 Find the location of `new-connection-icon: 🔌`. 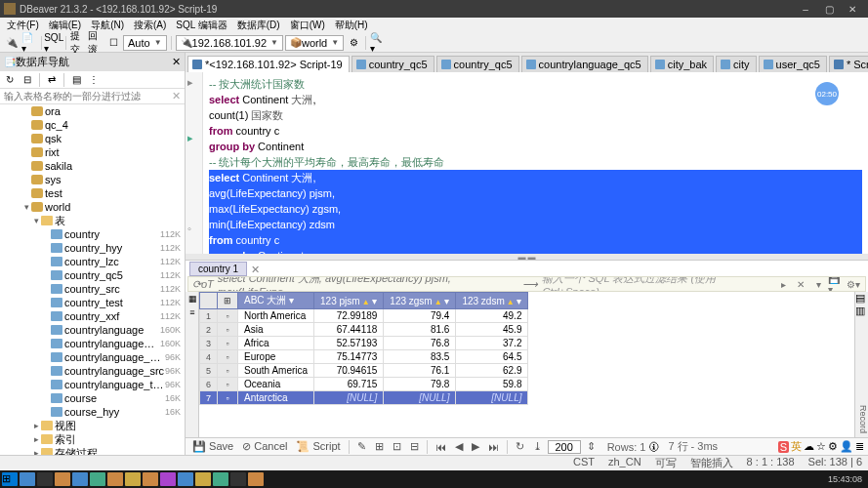

new-connection-icon: 🔌 is located at coordinates (12, 43).